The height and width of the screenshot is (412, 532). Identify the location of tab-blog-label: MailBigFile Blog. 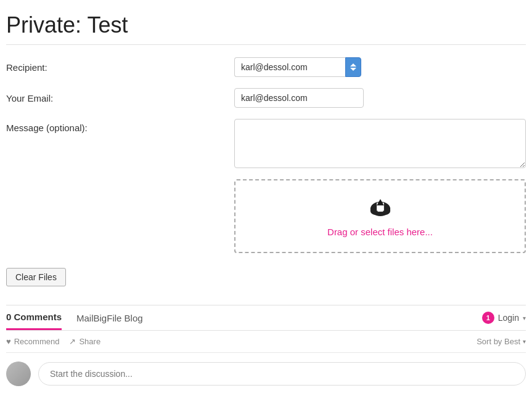
(110, 318).